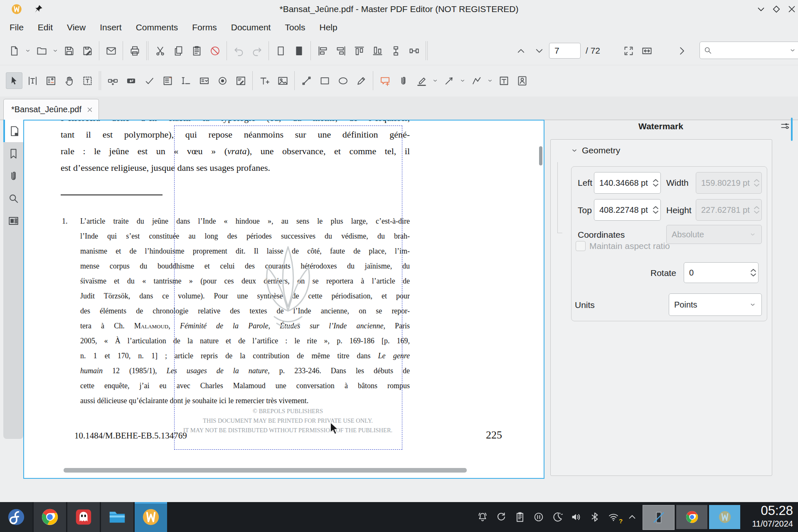  I want to click on line-tool-button, so click(306, 81).